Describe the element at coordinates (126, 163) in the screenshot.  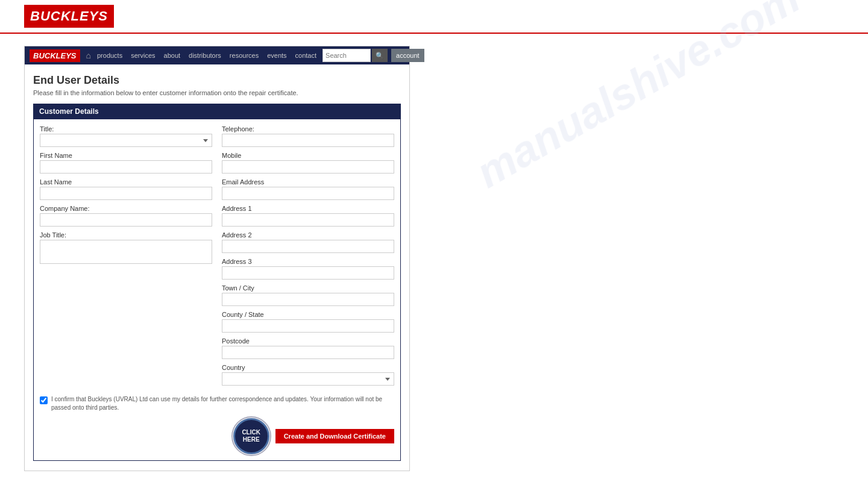
I see `form-group-first-name: First Name` at that location.